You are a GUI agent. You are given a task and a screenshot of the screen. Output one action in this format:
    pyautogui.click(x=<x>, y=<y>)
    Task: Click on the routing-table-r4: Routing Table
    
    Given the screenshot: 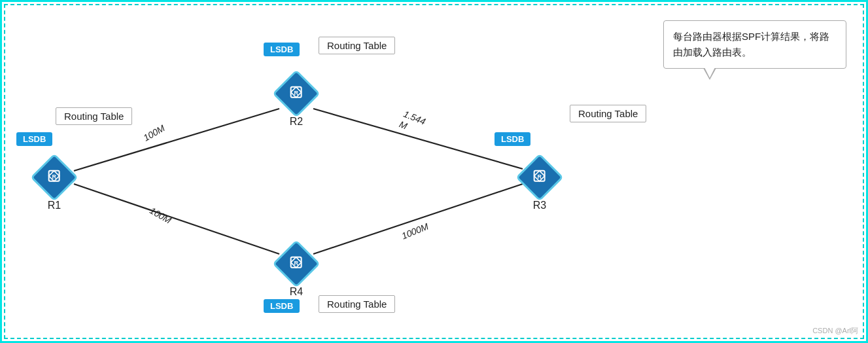 What is the action you would take?
    pyautogui.click(x=357, y=304)
    